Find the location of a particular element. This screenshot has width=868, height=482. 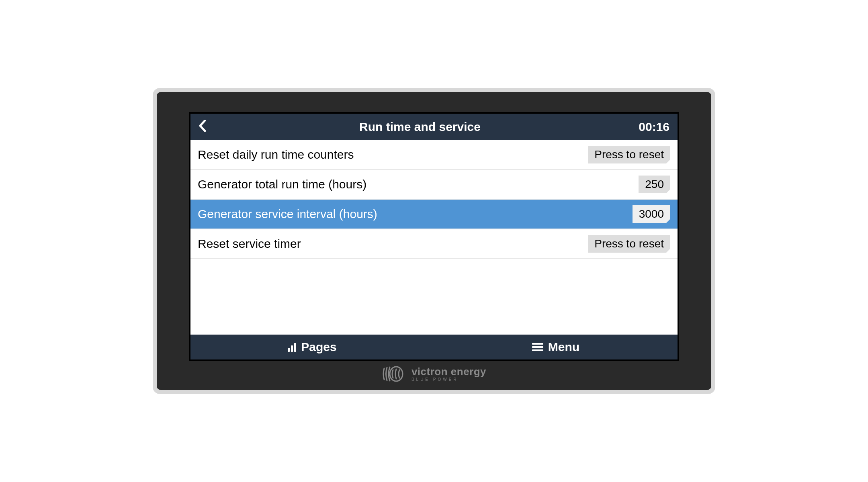

chevron-left-icon is located at coordinates (203, 126).